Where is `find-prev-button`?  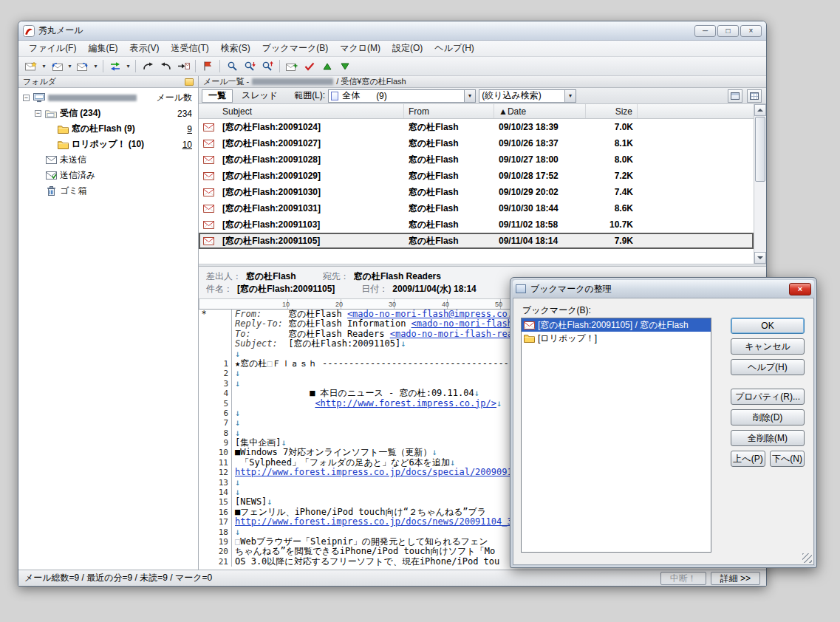 find-prev-button is located at coordinates (267, 66).